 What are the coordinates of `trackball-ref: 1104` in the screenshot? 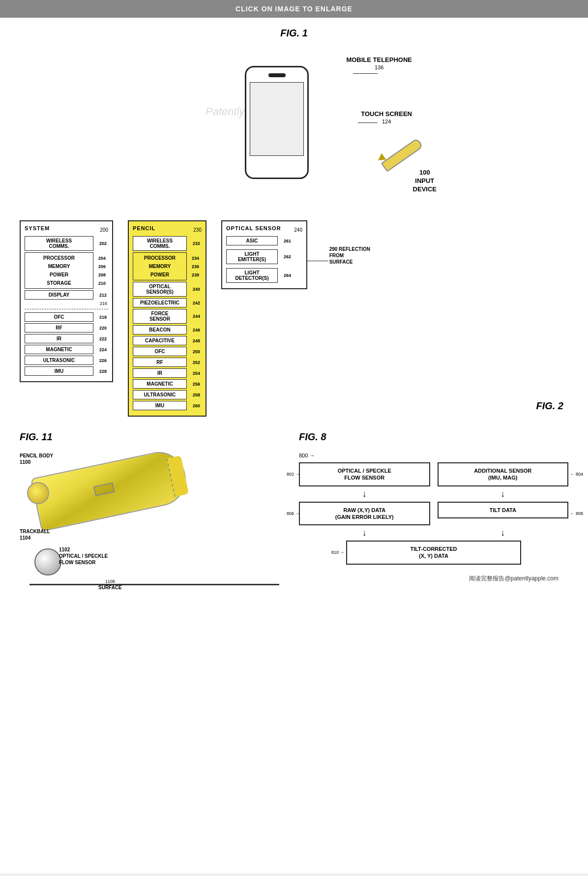 It's located at (25, 538).